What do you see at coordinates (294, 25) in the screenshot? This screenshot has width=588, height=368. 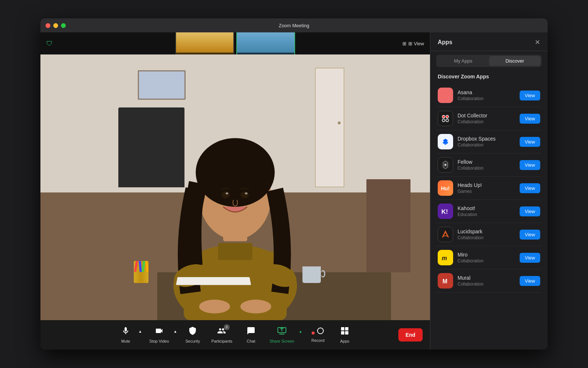 I see `title-bar: Zoom Meeting` at bounding box center [294, 25].